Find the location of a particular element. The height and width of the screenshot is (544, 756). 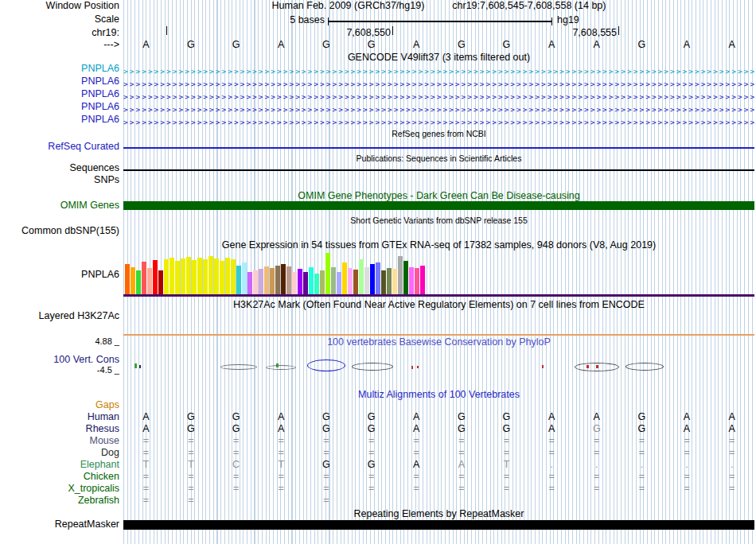

label-pnpla6-4: PNPLA6 is located at coordinates (60, 107).